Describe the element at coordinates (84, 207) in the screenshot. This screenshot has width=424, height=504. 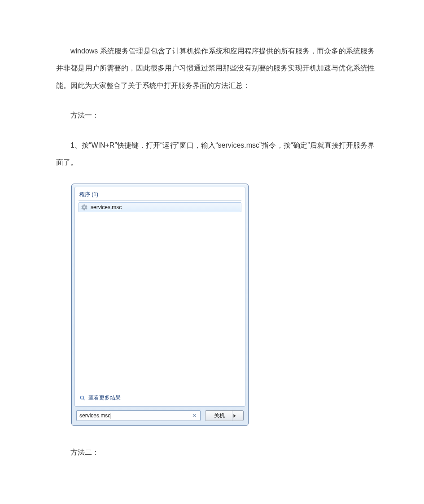
I see `services-snapin-icon` at that location.